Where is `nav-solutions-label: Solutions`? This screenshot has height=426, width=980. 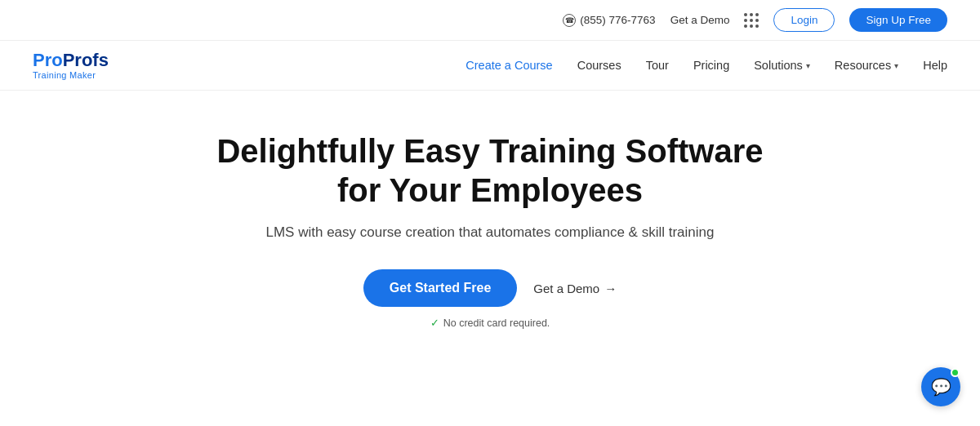
nav-solutions-label: Solutions is located at coordinates (778, 65).